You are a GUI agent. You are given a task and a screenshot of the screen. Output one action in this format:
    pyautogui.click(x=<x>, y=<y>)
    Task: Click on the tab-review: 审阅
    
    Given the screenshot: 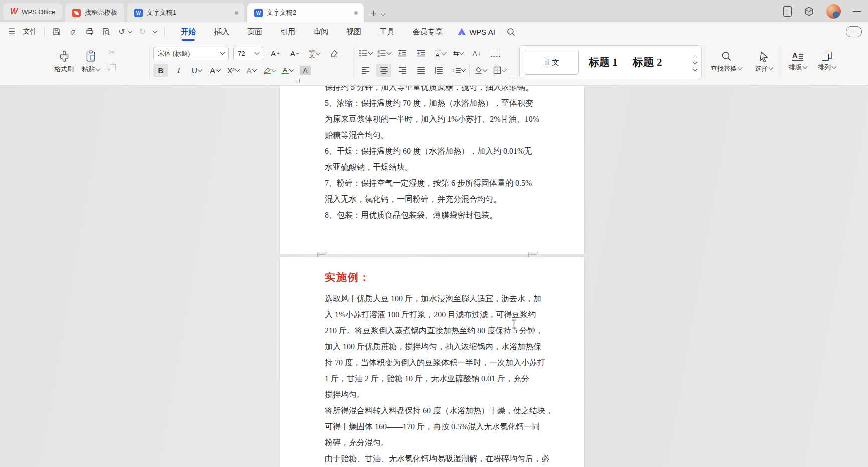 What is the action you would take?
    pyautogui.click(x=321, y=32)
    